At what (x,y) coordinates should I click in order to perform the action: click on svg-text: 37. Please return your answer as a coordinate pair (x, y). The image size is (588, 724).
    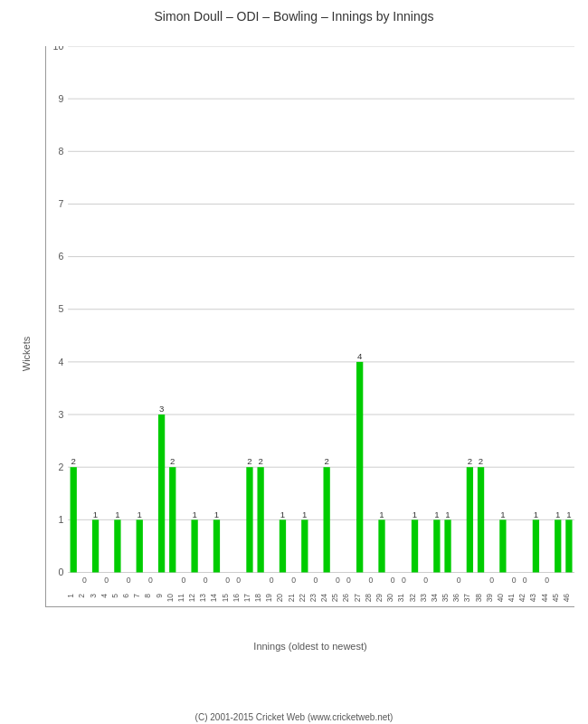
    Looking at the image, I should click on (467, 598).